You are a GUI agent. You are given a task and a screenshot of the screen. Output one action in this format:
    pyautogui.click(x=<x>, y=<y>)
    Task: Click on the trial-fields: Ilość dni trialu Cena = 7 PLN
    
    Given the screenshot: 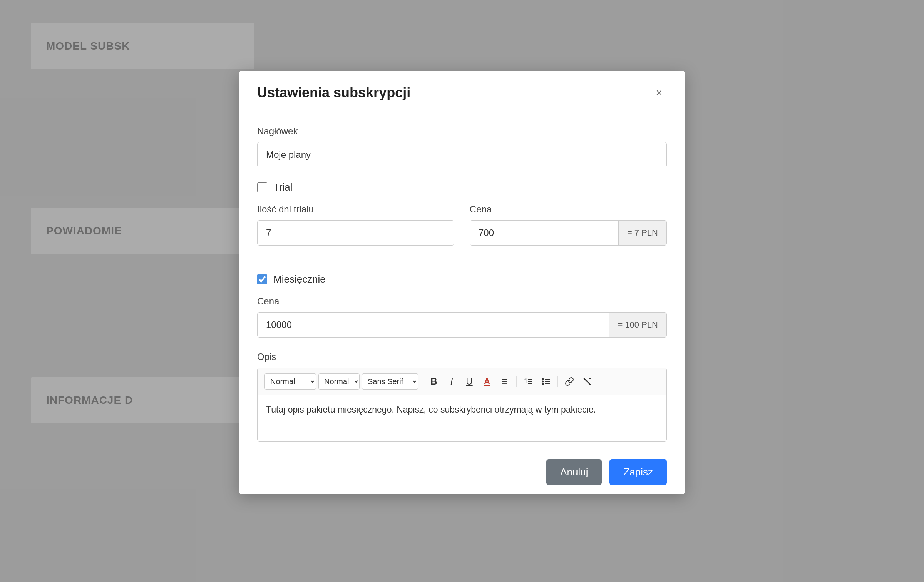 What is the action you would take?
    pyautogui.click(x=462, y=232)
    